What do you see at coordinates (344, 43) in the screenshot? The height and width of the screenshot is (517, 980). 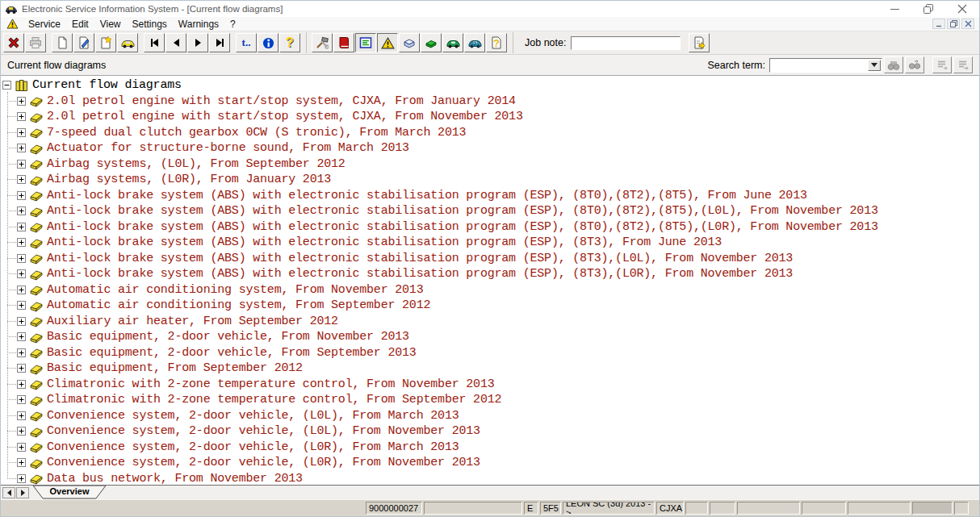 I see `manuals-button` at bounding box center [344, 43].